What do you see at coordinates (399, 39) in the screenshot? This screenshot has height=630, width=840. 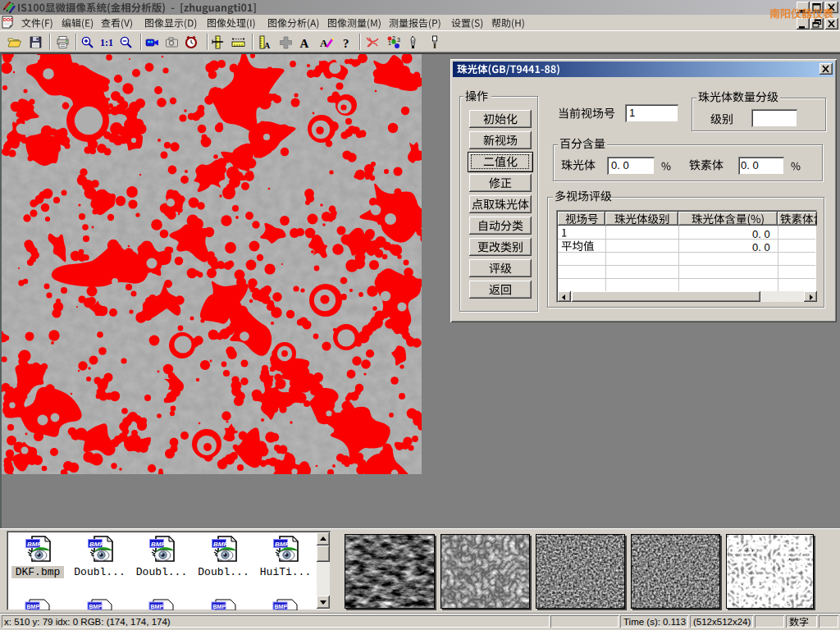 I see `svg-text: 3` at bounding box center [399, 39].